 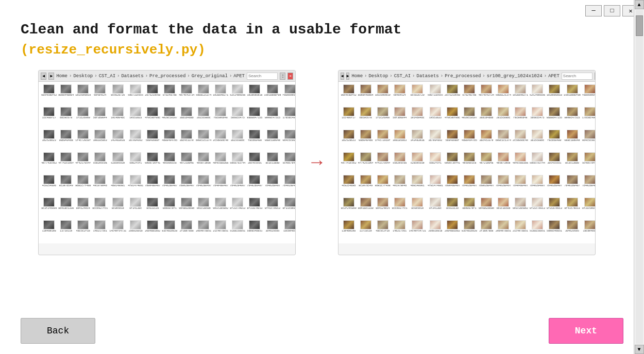 I want to click on list-item: 4f4217054f, so click(x=83, y=163).